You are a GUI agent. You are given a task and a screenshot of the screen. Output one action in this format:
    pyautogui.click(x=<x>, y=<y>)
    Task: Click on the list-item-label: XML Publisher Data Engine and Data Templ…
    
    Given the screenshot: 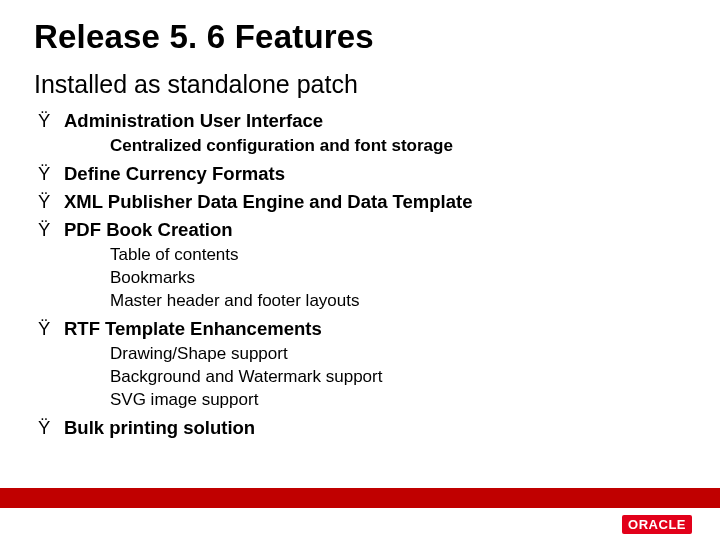 What is the action you would take?
    pyautogui.click(x=268, y=202)
    